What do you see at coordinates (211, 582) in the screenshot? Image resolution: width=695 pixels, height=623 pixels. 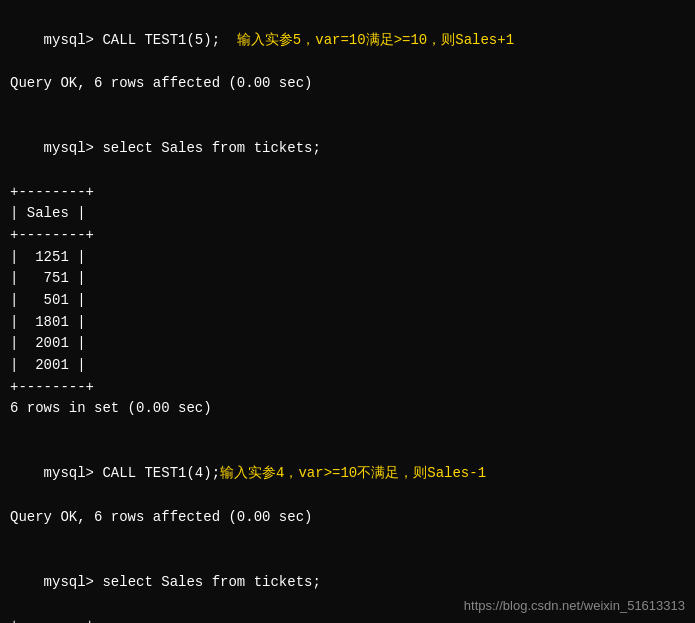 I see `cmd-select2-white: select Sales from tickets;` at bounding box center [211, 582].